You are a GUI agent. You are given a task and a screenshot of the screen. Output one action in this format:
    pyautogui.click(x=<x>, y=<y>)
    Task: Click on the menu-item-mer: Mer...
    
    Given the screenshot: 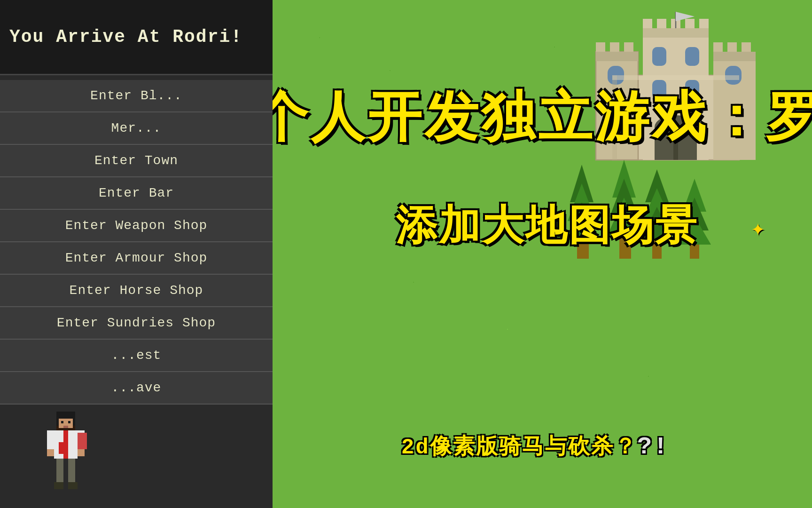 What is the action you would take?
    pyautogui.click(x=136, y=129)
    